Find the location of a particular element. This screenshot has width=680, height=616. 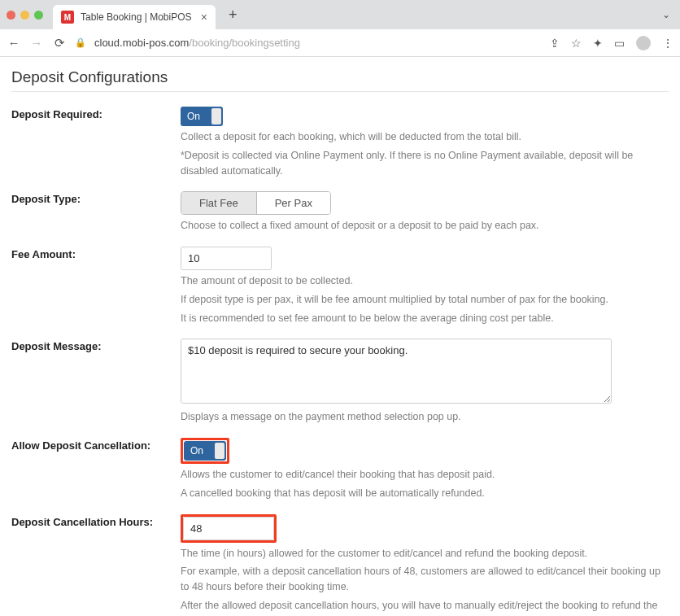

bookmark-icon: ☆ is located at coordinates (576, 43).